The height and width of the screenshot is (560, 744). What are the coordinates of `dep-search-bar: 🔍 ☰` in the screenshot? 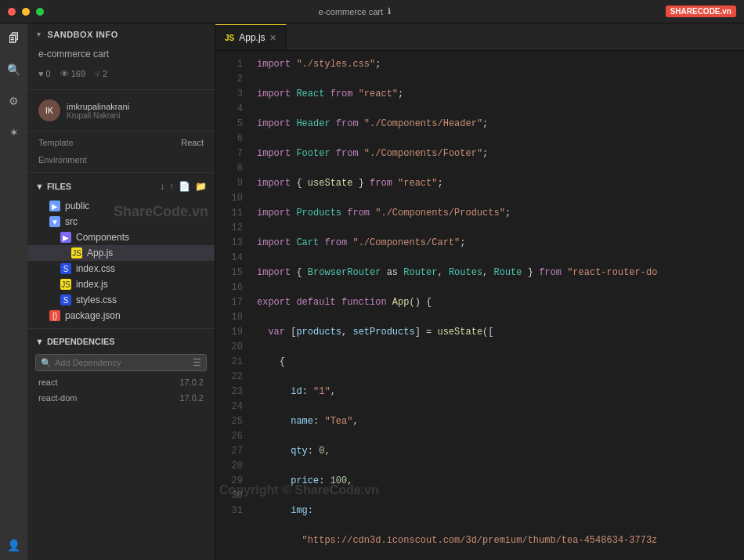 It's located at (121, 363).